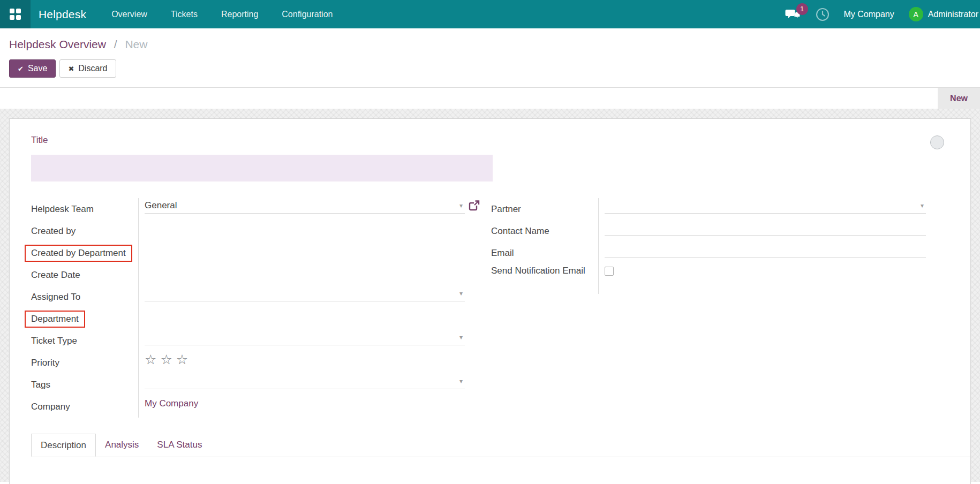 The width and height of the screenshot is (980, 484). I want to click on contact-name-label: Contact Name, so click(545, 231).